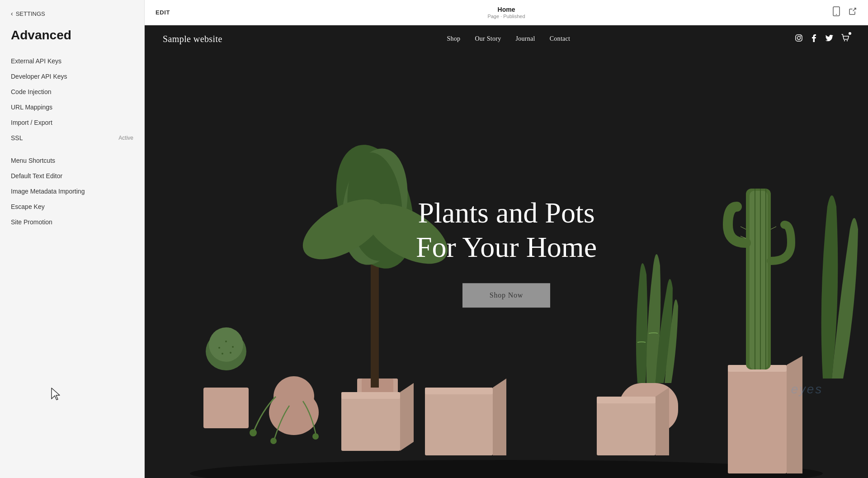 The width and height of the screenshot is (868, 478). What do you see at coordinates (72, 39) in the screenshot?
I see `sidebar-title: Advanced` at bounding box center [72, 39].